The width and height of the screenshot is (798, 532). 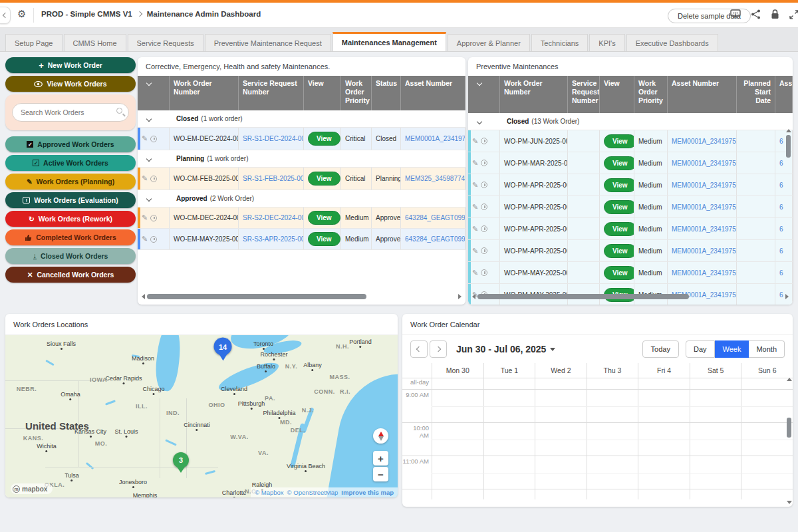 I want to click on tab-approver-planner: Approver & Planner, so click(x=489, y=43).